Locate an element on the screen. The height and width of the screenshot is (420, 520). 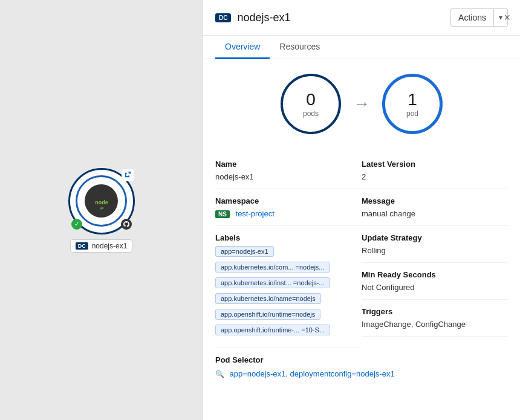
label-tag-2: app.kubernetes.io/inst... =nodejs-... is located at coordinates (273, 283).